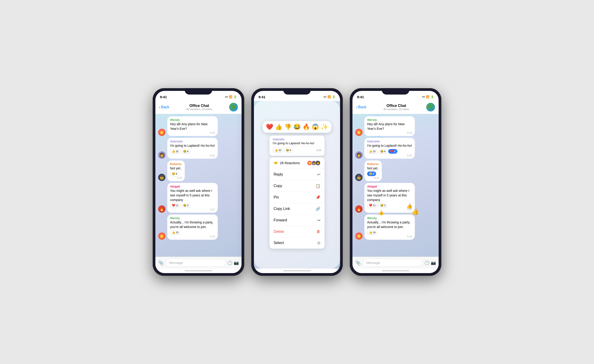  Describe the element at coordinates (358, 263) in the screenshot. I see `attach-icon-3: 📎` at that location.